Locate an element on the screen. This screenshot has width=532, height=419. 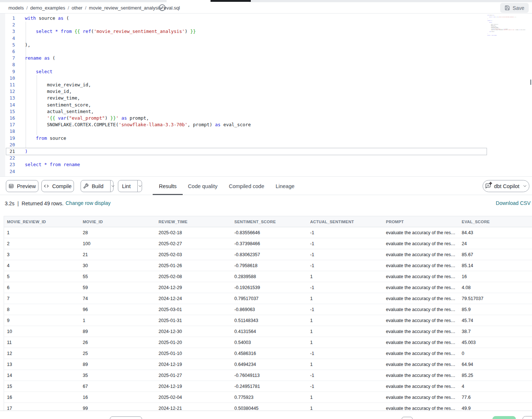
cell-movie-review-id: 17 is located at coordinates (42, 407).